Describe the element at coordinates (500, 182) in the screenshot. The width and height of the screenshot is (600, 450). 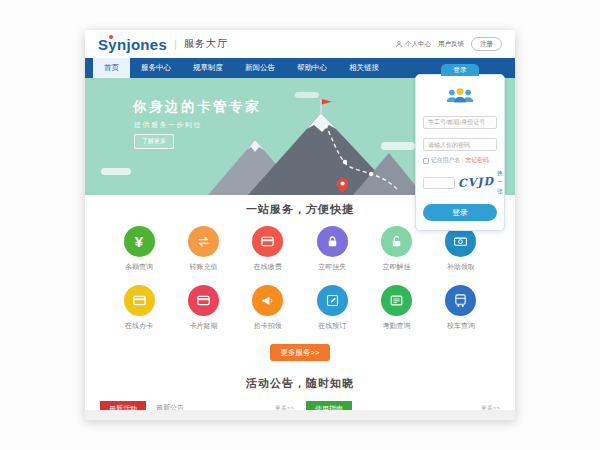
I see `captcha-refresh-link: 换一张` at that location.